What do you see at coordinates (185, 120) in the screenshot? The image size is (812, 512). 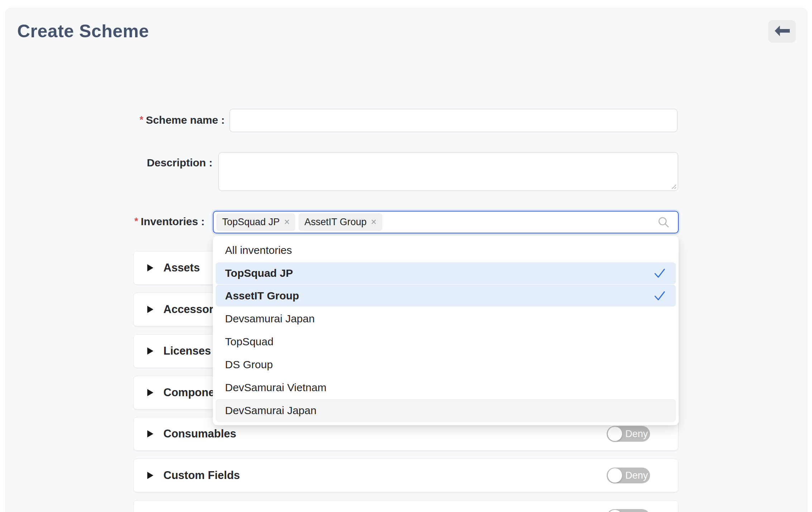 I see `scheme-name-label-text: Scheme name :` at bounding box center [185, 120].